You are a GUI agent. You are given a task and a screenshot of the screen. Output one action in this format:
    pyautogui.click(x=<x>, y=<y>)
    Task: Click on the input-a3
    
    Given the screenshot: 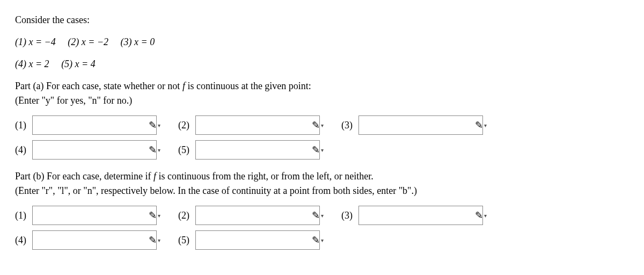 What is the action you would take?
    pyautogui.click(x=417, y=125)
    